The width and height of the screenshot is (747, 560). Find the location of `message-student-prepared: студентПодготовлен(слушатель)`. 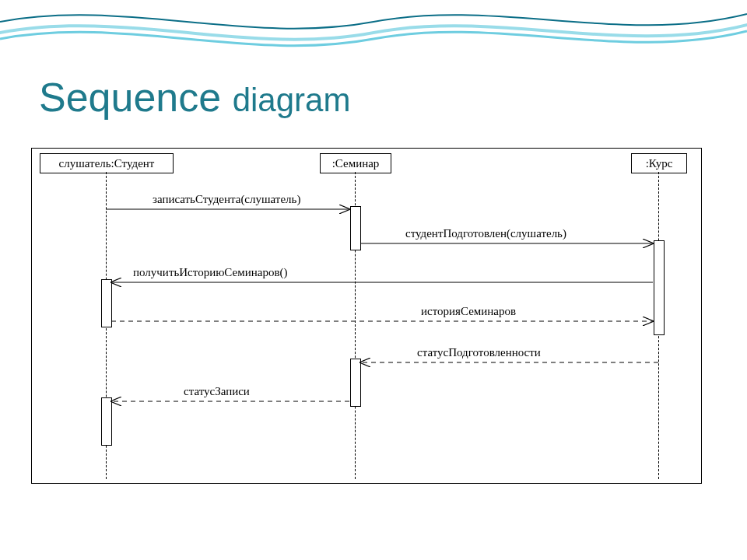

message-student-prepared: студентПодготовлен(слушатель) is located at coordinates (486, 233).